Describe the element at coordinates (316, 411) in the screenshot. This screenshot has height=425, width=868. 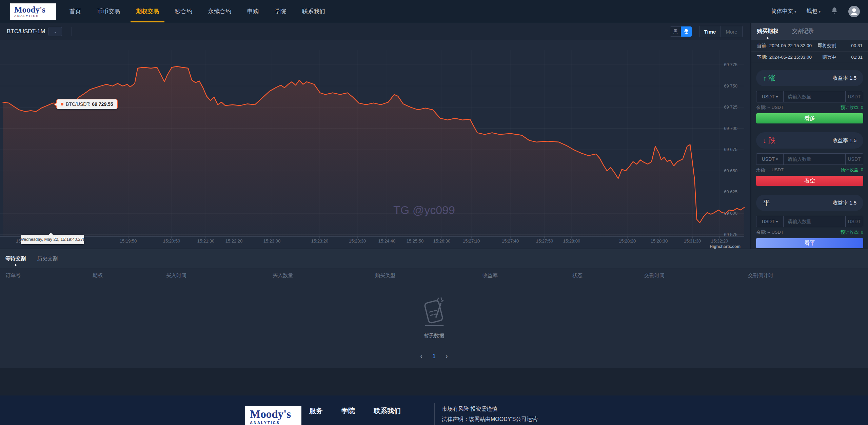
I see `footer-link: 服务` at that location.